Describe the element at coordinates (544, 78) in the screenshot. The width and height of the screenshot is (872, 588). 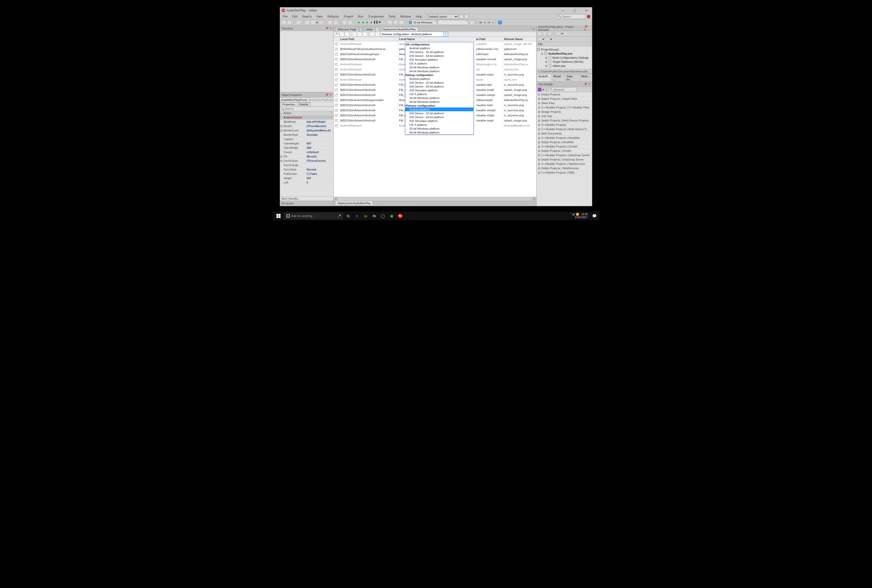
I see `rtab-0: AudioR...` at that location.